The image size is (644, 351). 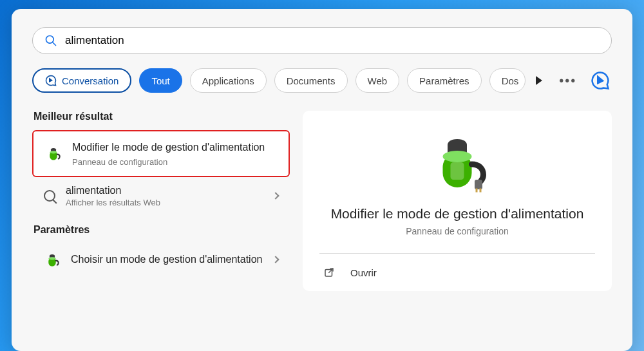 What do you see at coordinates (539, 81) in the screenshot?
I see `scroll-right-icon` at bounding box center [539, 81].